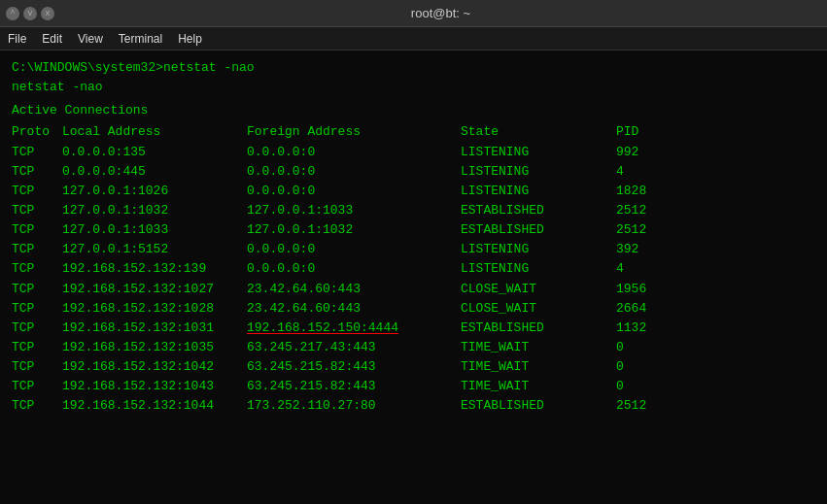  What do you see at coordinates (414, 152) in the screenshot?
I see `table-row: TCP0.0.0.0:1350.0.0.0:0LISTENING992` at bounding box center [414, 152].